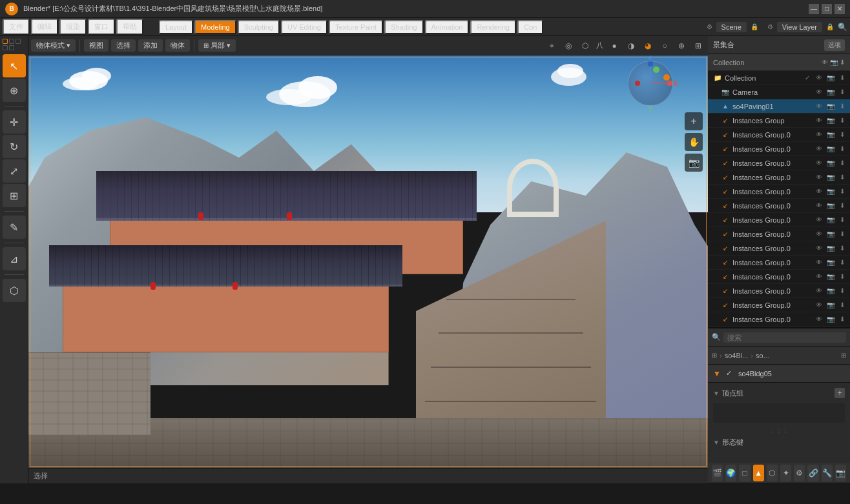 The width and height of the screenshot is (850, 504). What do you see at coordinates (779, 135) in the screenshot?
I see `outliner-inst-g0-1: ↙ Instances Group.0 👁 📷 ⬇` at bounding box center [779, 135].